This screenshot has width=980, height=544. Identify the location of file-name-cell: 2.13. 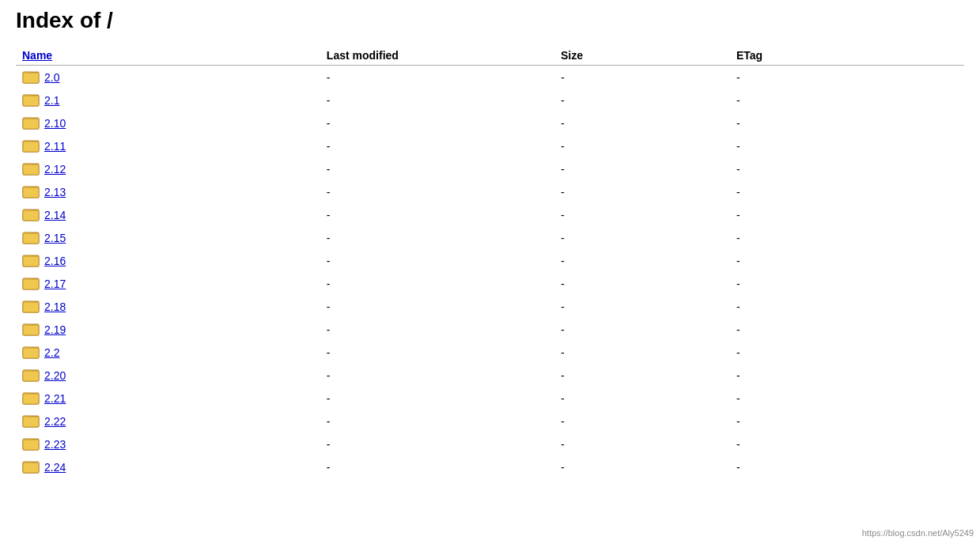
(168, 191).